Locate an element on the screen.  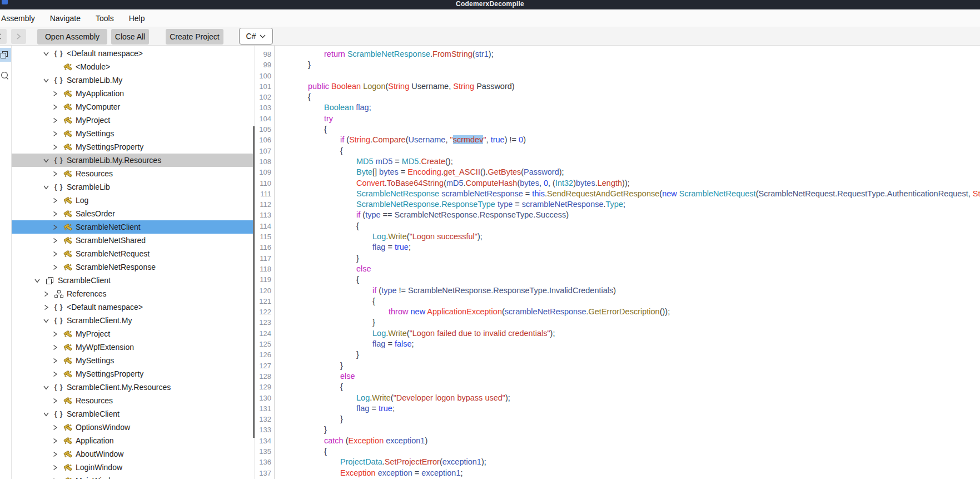
code-line-111: ScrambleNetResponse scrambleNetResponse … is located at coordinates (627, 194).